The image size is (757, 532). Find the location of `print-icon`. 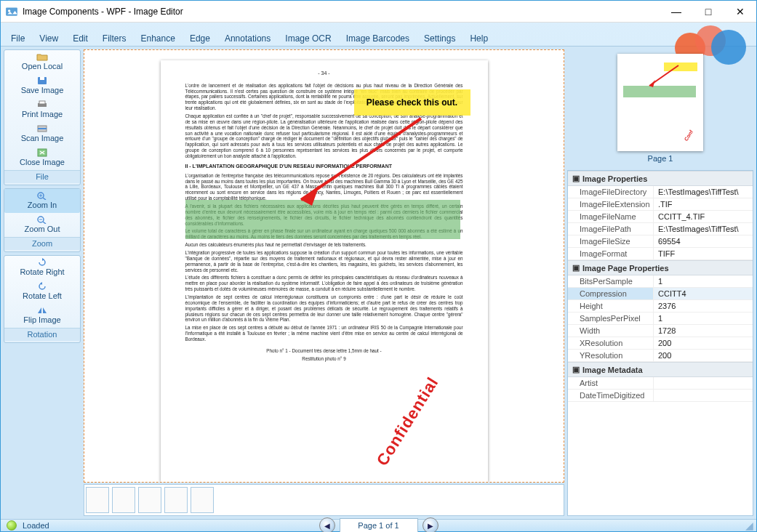

print-icon is located at coordinates (42, 105).